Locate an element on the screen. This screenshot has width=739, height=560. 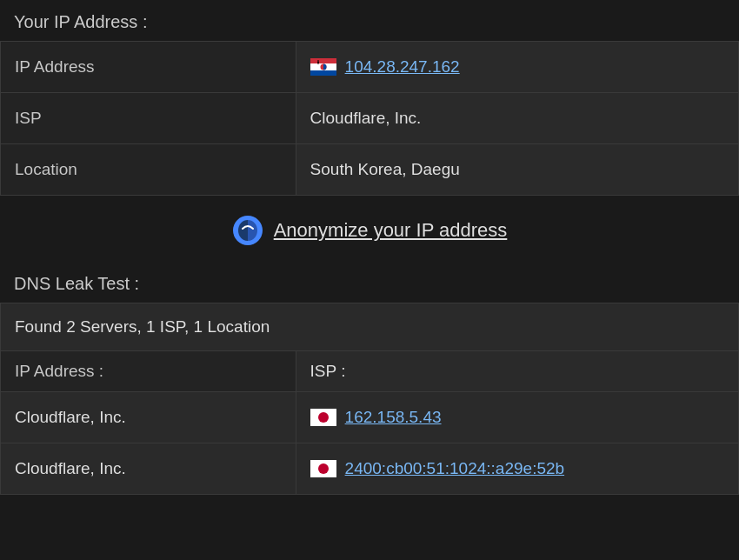
kr-flag-icon is located at coordinates (323, 67).